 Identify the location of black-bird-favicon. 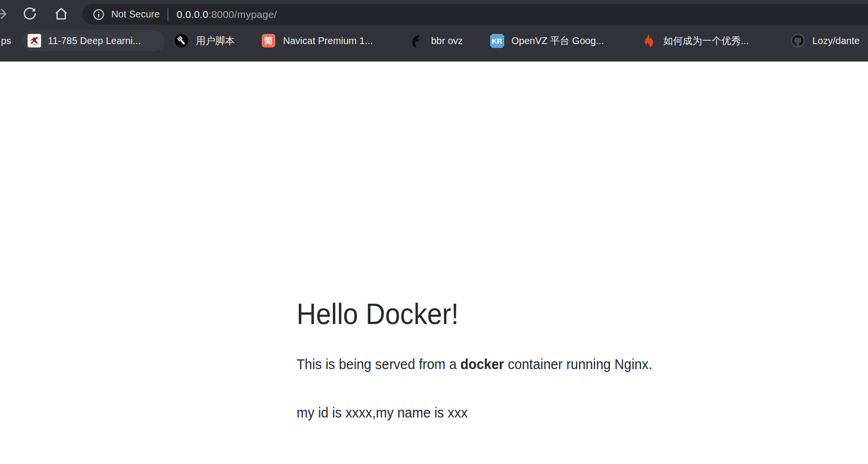
(417, 41).